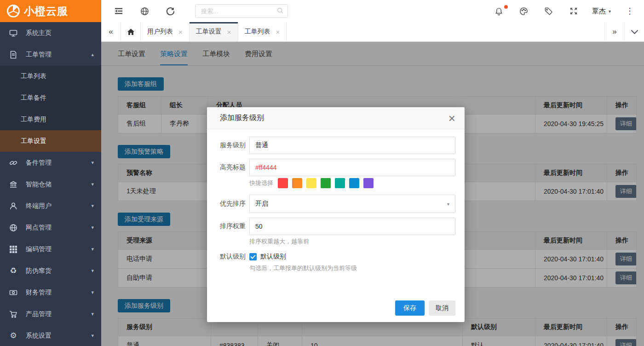 The width and height of the screenshot is (644, 346). What do you see at coordinates (39, 249) in the screenshot?
I see `sidebar-item-label: 编码管理` at bounding box center [39, 249].